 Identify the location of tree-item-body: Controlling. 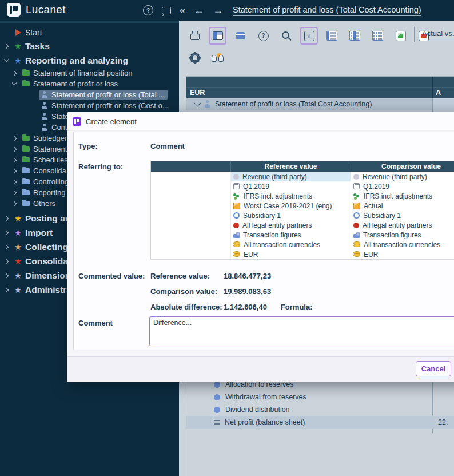
(46, 182).